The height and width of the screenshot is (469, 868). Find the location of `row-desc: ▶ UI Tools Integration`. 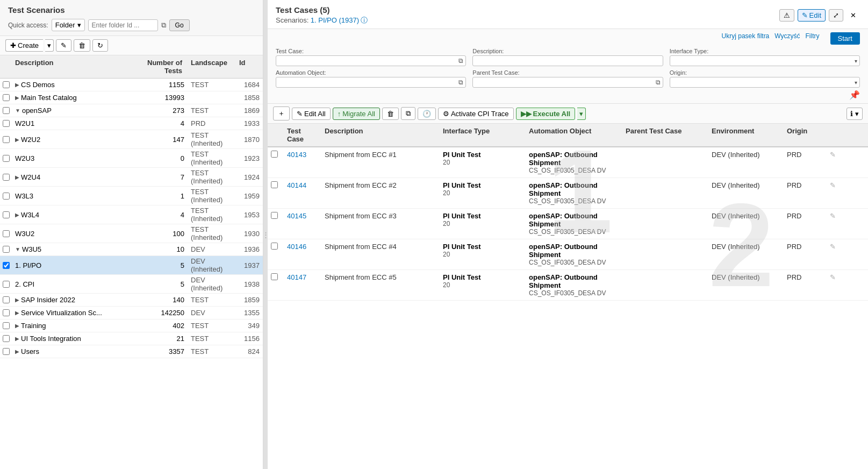

row-desc: ▶ UI Tools Integration is located at coordinates (73, 339).